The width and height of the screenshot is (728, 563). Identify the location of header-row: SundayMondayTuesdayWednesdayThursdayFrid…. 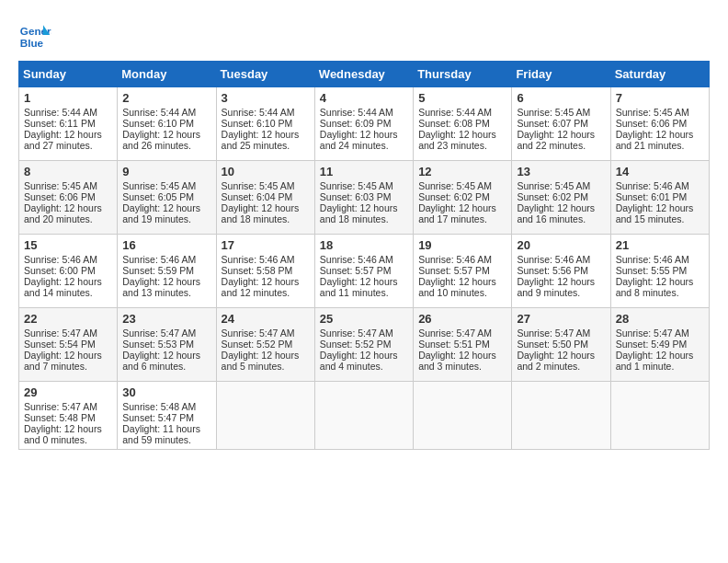
(364, 75).